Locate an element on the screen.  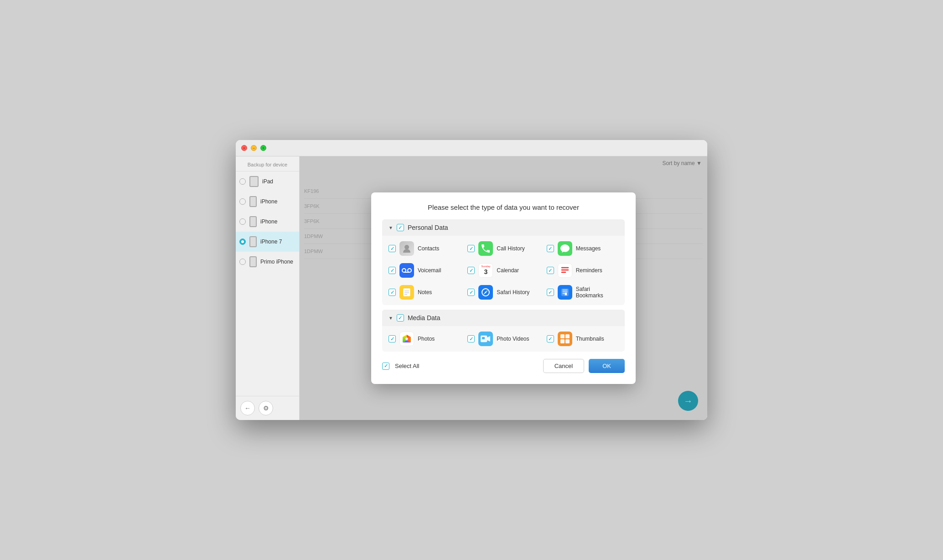
photo-videos-item: Photo Videos is located at coordinates (503, 339).